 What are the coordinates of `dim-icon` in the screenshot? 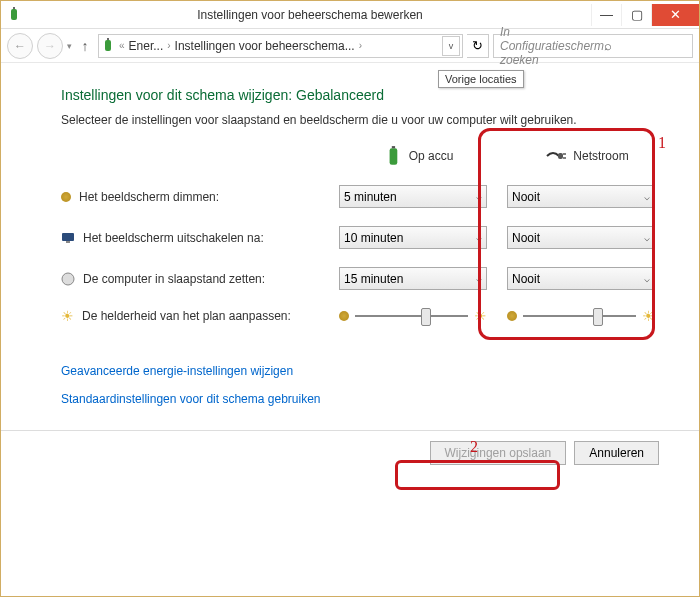 It's located at (66, 197).